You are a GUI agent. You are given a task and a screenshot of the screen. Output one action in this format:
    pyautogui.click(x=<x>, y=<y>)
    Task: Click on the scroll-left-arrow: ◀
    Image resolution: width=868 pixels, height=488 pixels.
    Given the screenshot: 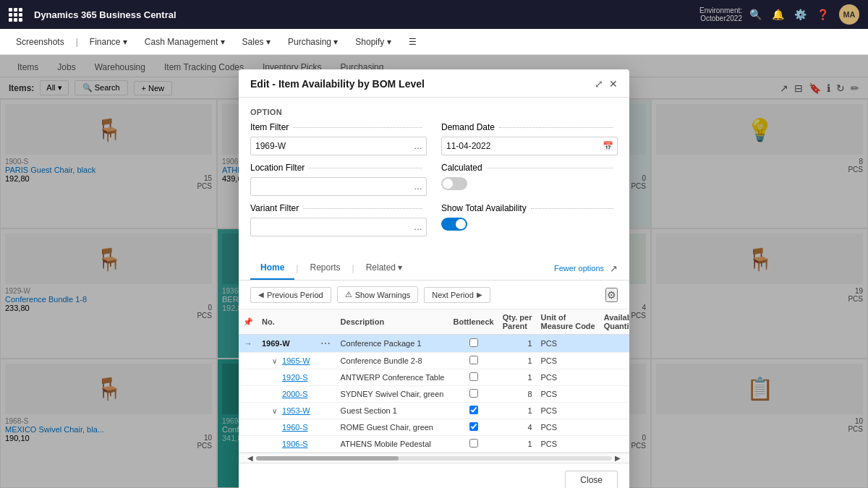 What is the action you would take?
    pyautogui.click(x=250, y=458)
    